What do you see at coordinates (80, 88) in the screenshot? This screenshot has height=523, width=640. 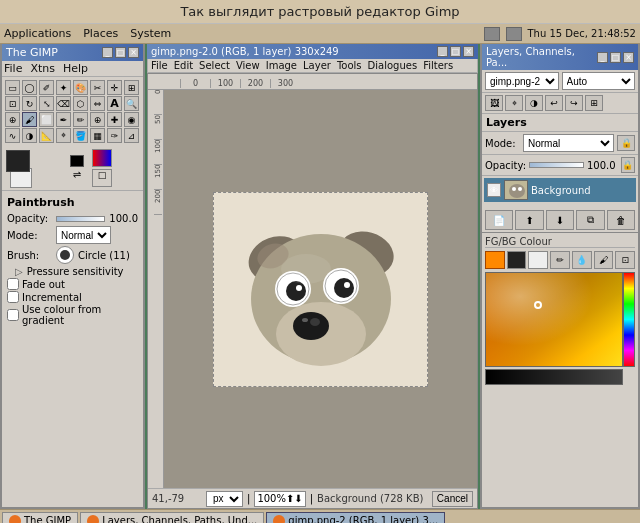 I see `select-by-color-tool: 🎨` at bounding box center [80, 88].